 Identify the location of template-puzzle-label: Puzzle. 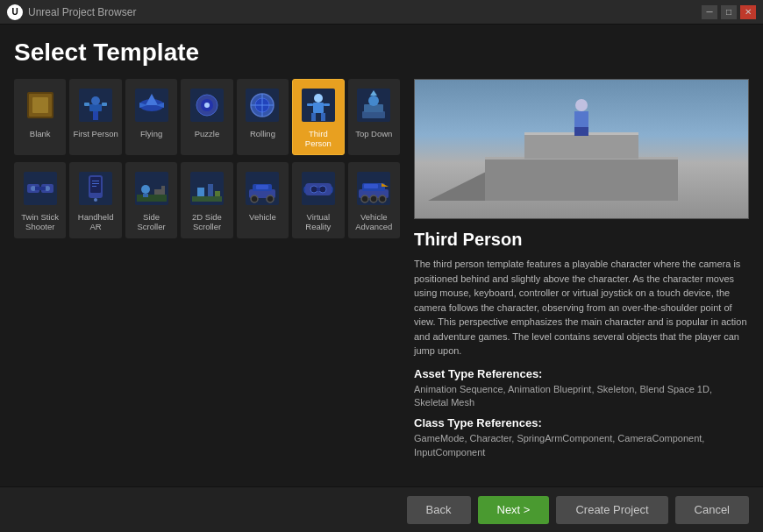
(207, 133).